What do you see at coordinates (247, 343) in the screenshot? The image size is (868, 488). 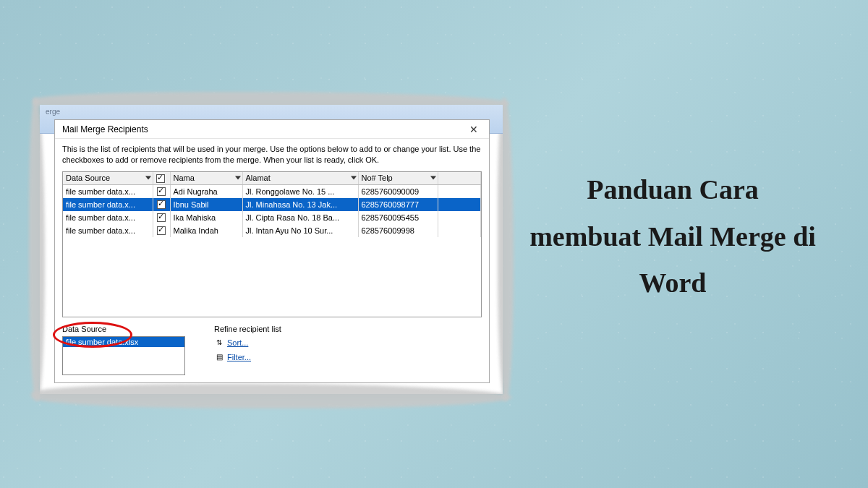 I see `sort-row: ⇅ Sort...` at bounding box center [247, 343].